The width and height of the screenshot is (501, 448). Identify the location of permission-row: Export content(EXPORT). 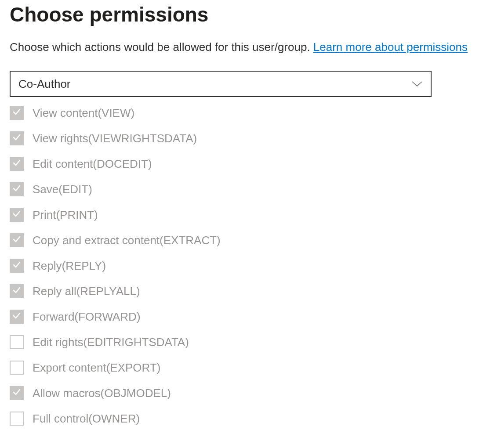
(250, 368).